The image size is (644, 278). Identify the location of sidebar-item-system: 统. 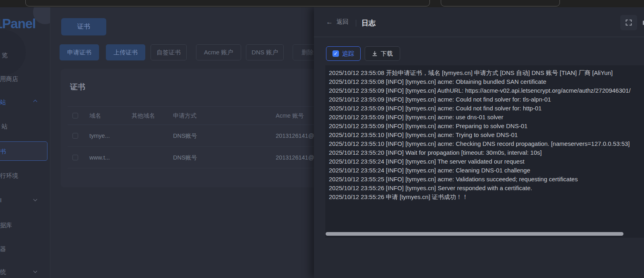
(3, 272).